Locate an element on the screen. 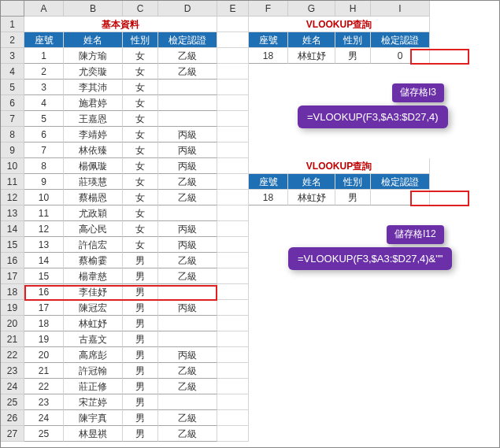 This screenshot has height=448, width=500. cell-E13 is located at coordinates (233, 213).